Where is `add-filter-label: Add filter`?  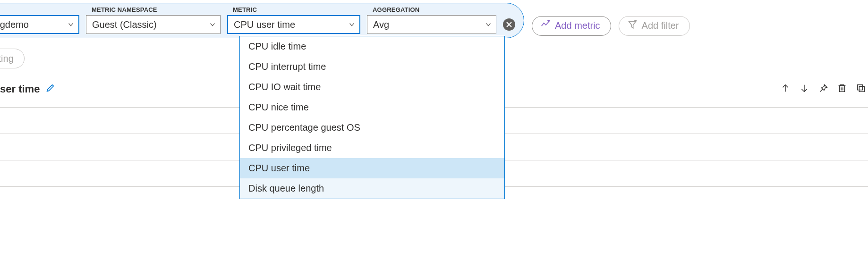
add-filter-label: Add filter is located at coordinates (660, 25).